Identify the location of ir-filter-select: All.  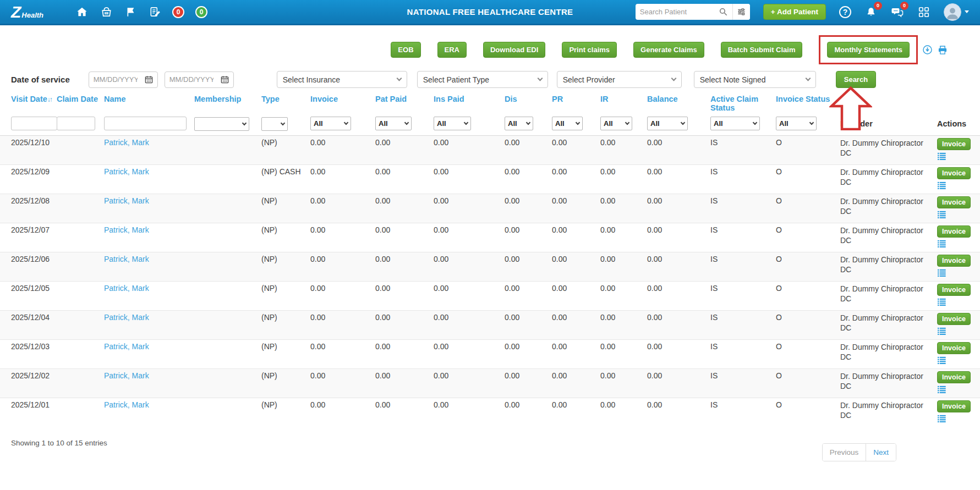
(616, 123).